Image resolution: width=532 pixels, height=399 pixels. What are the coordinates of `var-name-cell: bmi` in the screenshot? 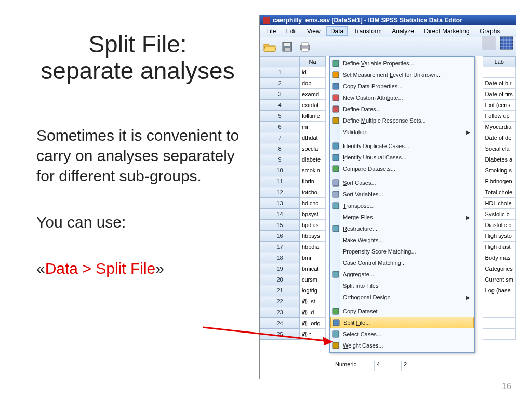 It's located at (313, 258).